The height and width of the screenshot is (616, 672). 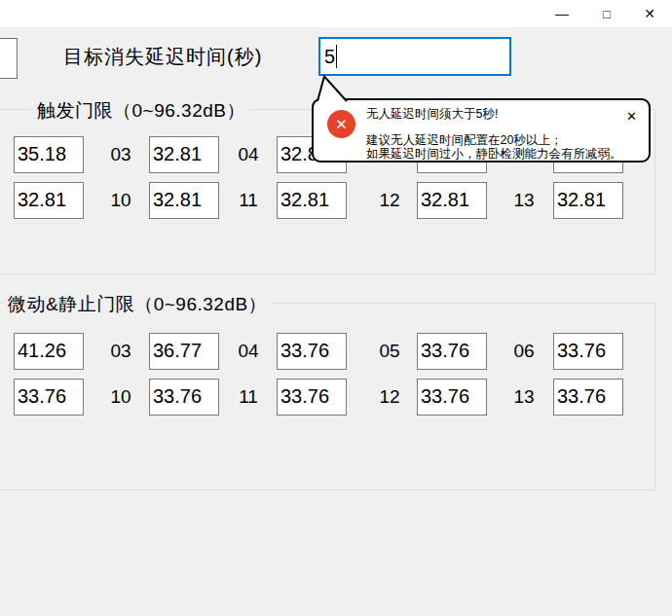 What do you see at coordinates (390, 200) in the screenshot?
I see `trigger-index-12: 12` at bounding box center [390, 200].